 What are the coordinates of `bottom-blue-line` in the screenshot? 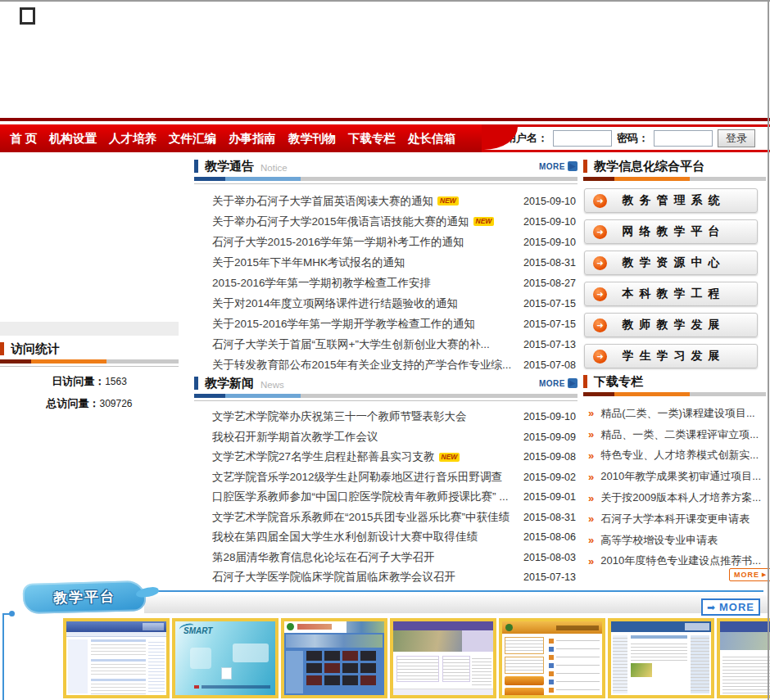 It's located at (459, 591).